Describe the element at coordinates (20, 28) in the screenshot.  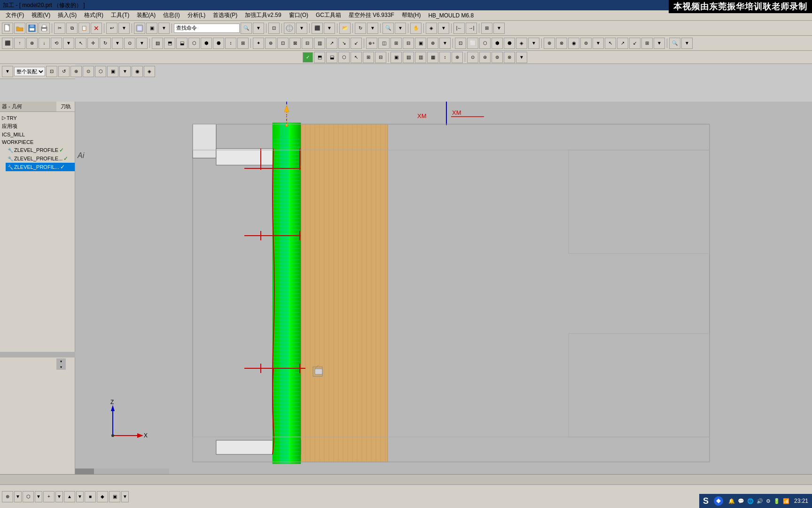
I see `open-button` at that location.